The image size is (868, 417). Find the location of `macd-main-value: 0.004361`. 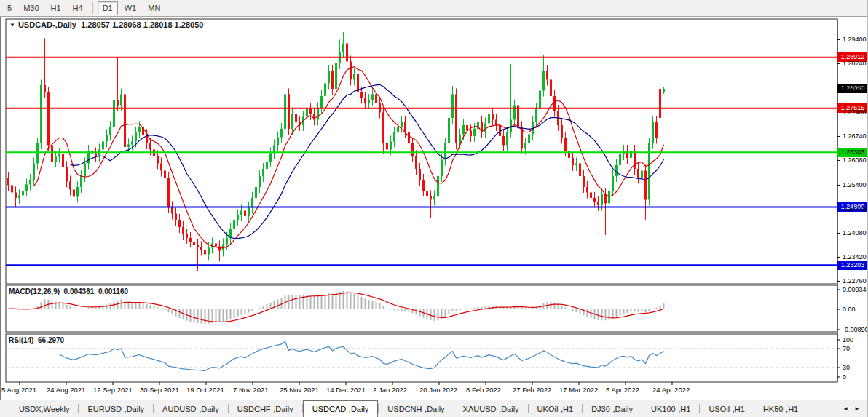

macd-main-value: 0.004361 is located at coordinates (79, 291).